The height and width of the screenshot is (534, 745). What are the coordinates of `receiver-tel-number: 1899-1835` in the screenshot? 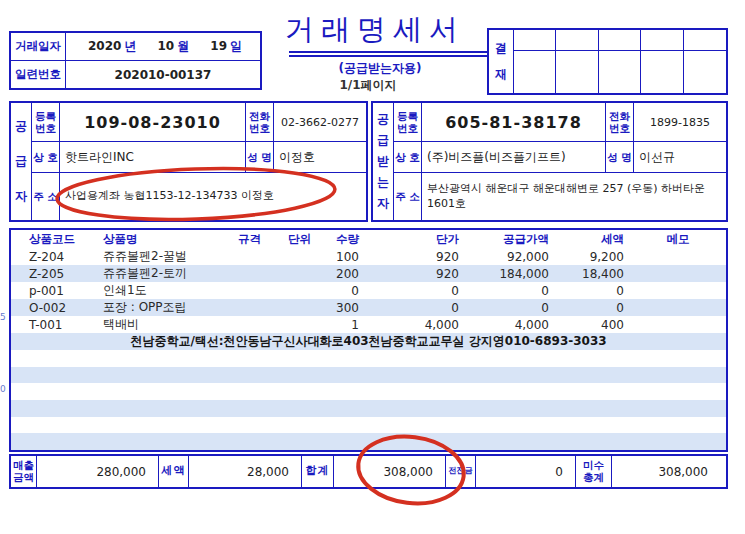 It's located at (680, 122).